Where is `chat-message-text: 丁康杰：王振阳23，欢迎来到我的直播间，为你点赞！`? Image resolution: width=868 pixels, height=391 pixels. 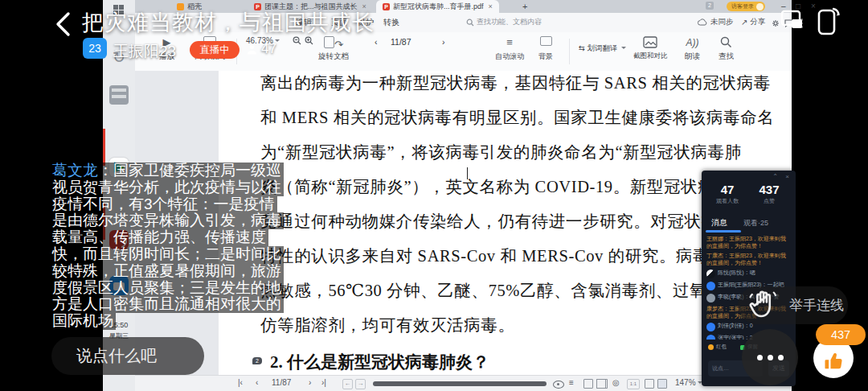 chat-message-text: 丁康杰：王振阳23，欢迎来到我的直播间，为你点赞！ is located at coordinates (749, 259).